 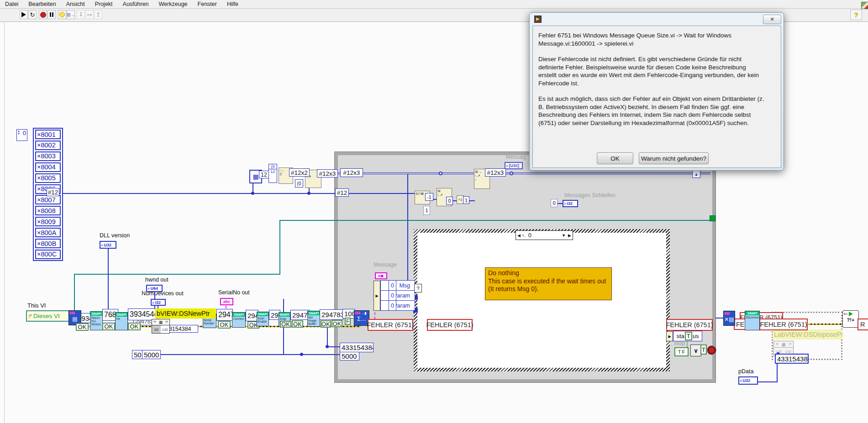 I want to click on message-cluster-indicator: ▸◉, so click(x=381, y=276).